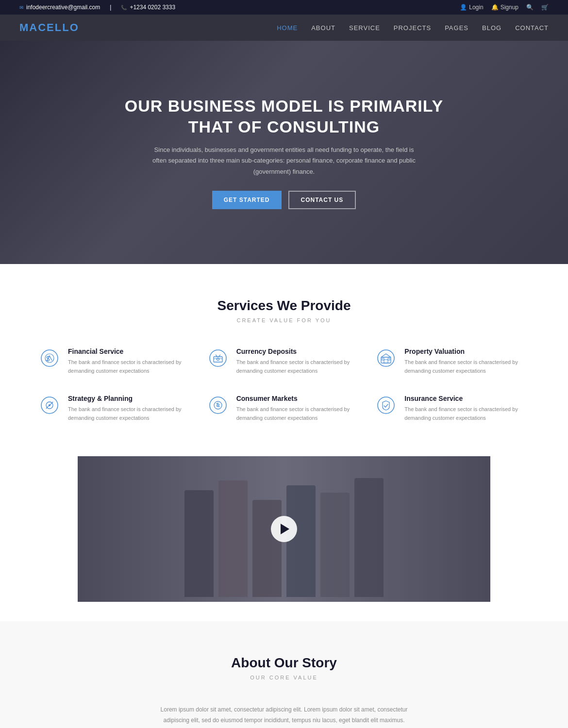  I want to click on about-title: About Our Story, so click(284, 663).